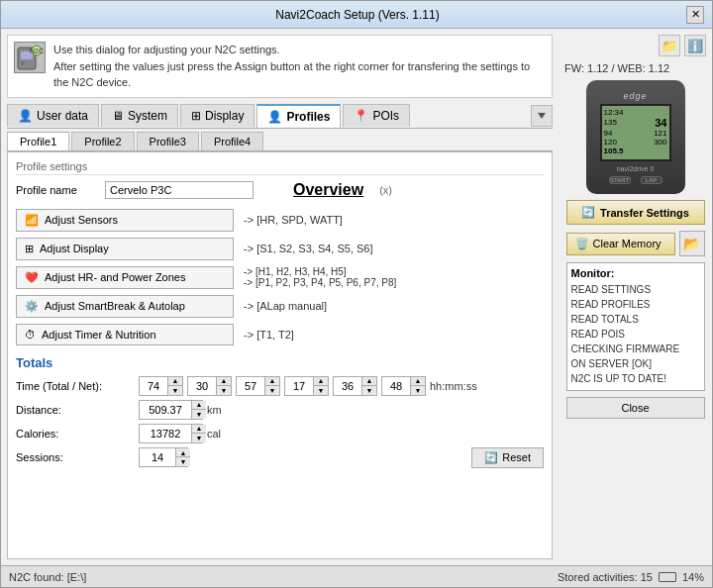 The height and width of the screenshot is (588, 713). I want to click on right-top-icons: 📁 ℹ️, so click(682, 46).